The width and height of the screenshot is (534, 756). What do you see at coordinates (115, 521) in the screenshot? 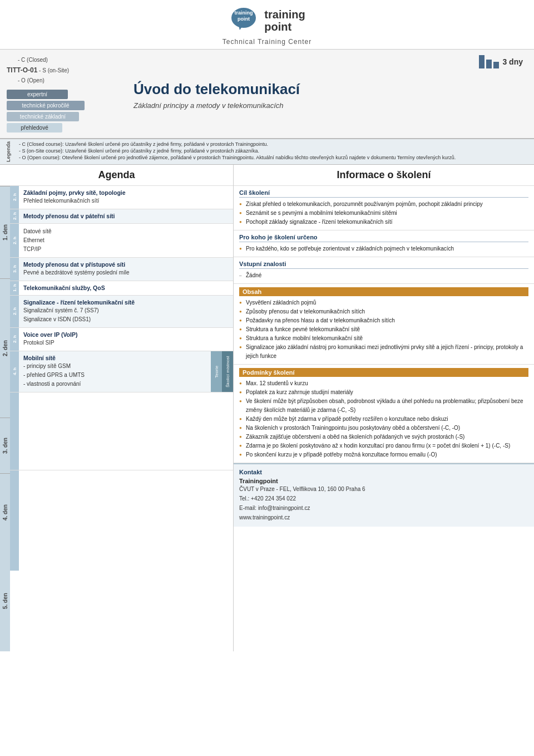
I see `content-d5` at bounding box center [115, 521].